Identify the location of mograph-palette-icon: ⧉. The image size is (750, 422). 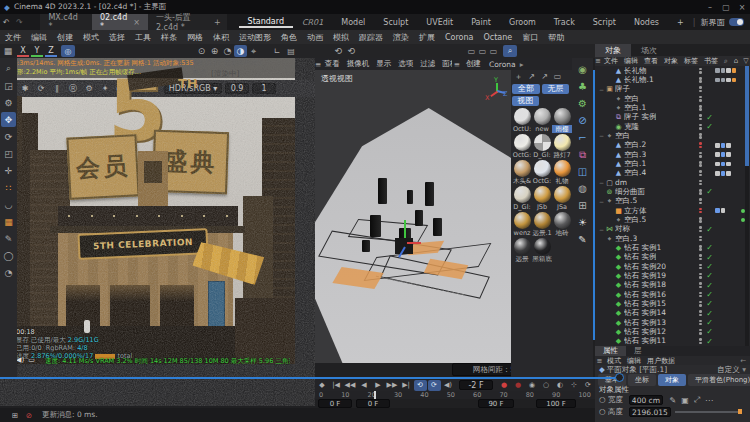
(583, 154).